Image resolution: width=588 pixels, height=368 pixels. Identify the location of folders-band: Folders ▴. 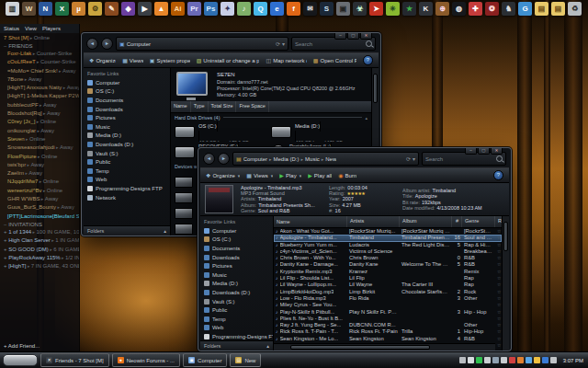
(237, 346).